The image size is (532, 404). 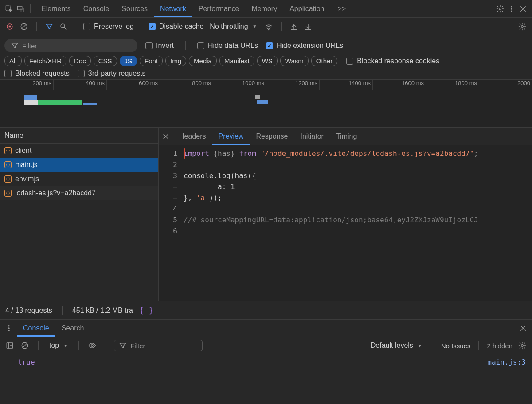 What do you see at coordinates (79, 179) in the screenshot?
I see `request-row: ⟨⟩env.mjs` at bounding box center [79, 179].